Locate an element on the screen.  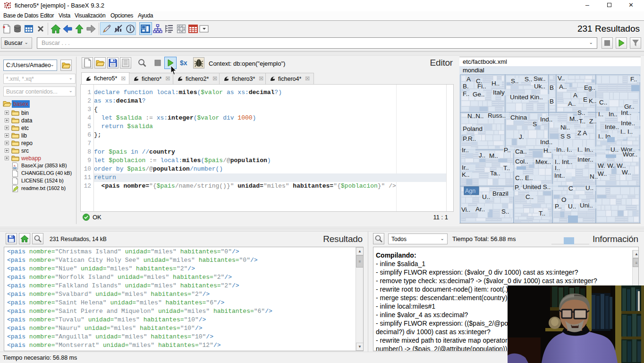
svg-text: Eg.. is located at coordinates (590, 88).